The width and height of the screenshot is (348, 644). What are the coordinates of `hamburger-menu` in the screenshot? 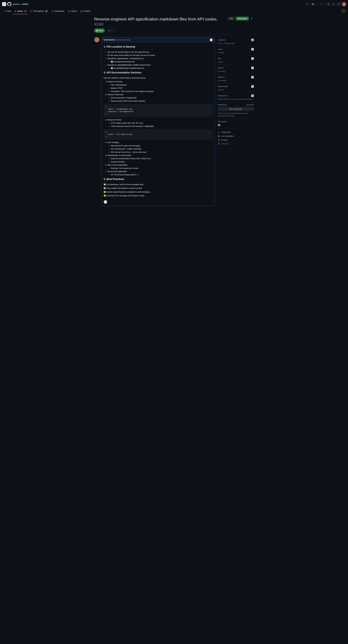 It's located at (4, 4).